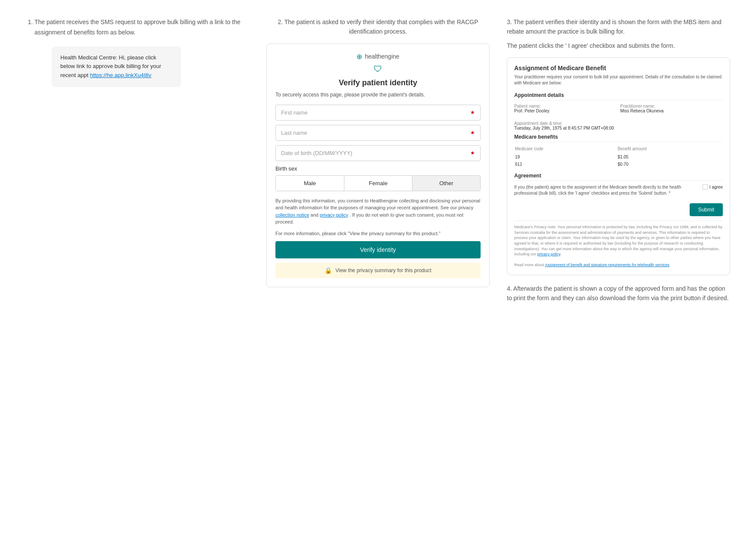 This screenshot has height=534, width=756. What do you see at coordinates (292, 215) in the screenshot?
I see `collection-notice-link: collection notice` at bounding box center [292, 215].